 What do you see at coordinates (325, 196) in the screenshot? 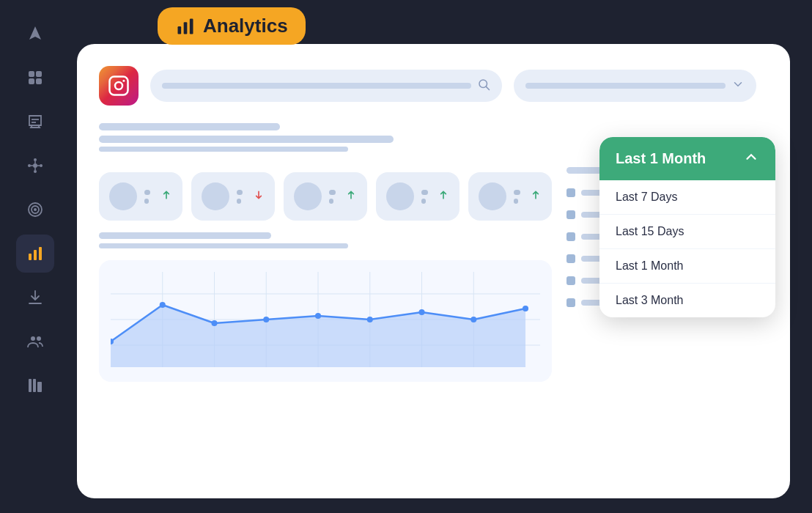
I see `stats-row` at bounding box center [325, 196].